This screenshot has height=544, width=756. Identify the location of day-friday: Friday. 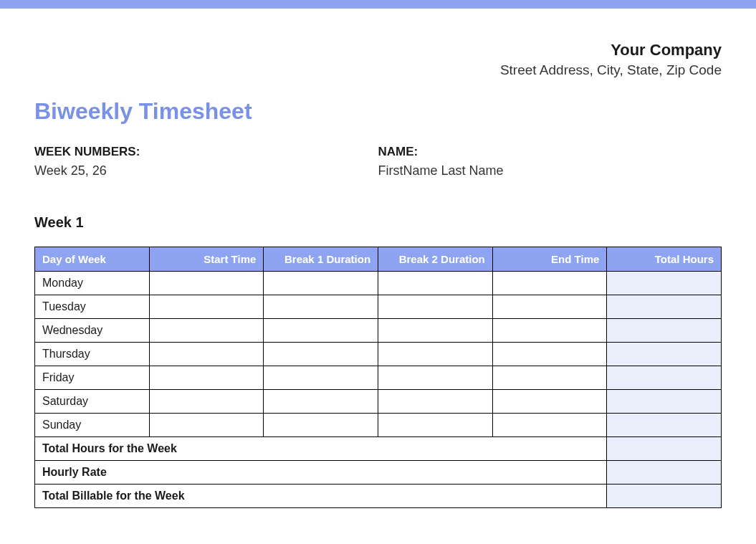
(92, 378).